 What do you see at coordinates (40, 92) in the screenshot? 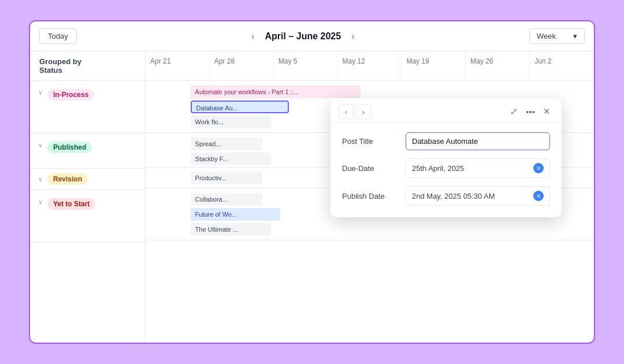
I see `chevron-in-process: ∨` at bounding box center [40, 92].